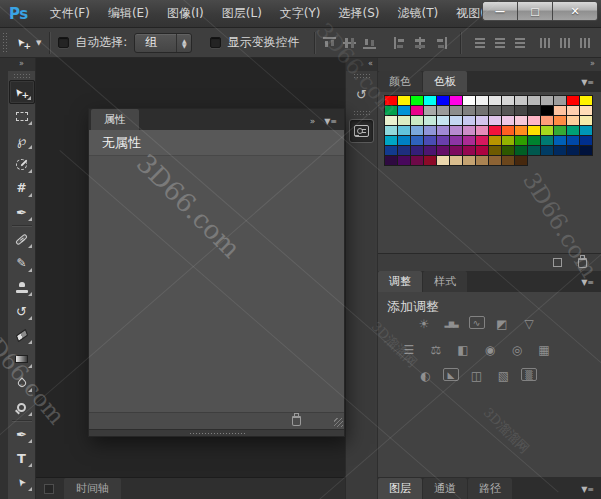 The width and height of the screenshot is (601, 499). Describe the element at coordinates (546, 43) in the screenshot. I see `distribute-left-edges-icon` at that location.